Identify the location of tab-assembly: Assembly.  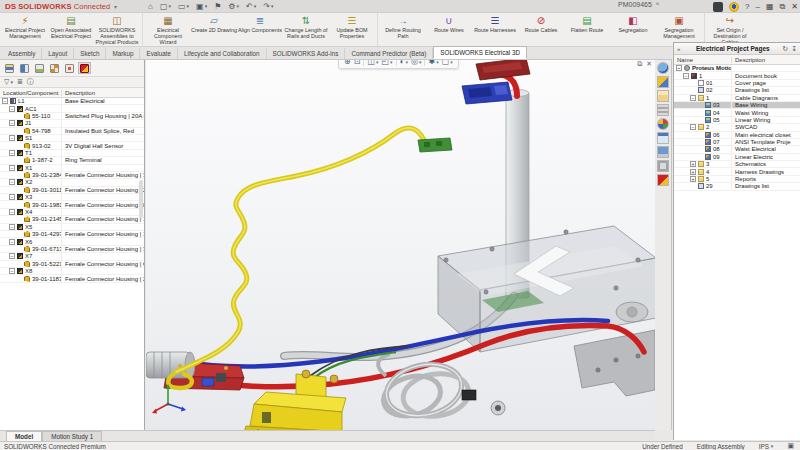
(22, 54).